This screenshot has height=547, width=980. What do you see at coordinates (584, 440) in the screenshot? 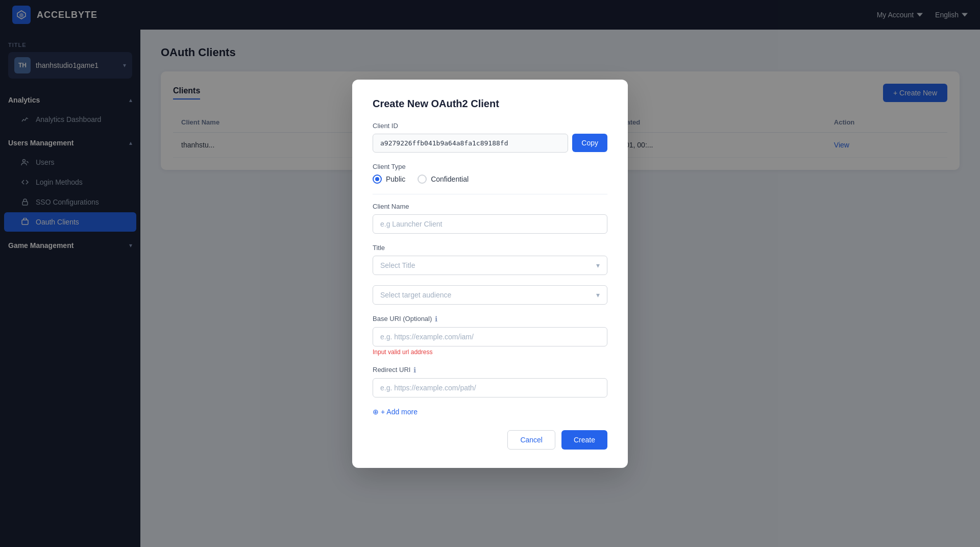
I see `submit-button: Create` at bounding box center [584, 440].